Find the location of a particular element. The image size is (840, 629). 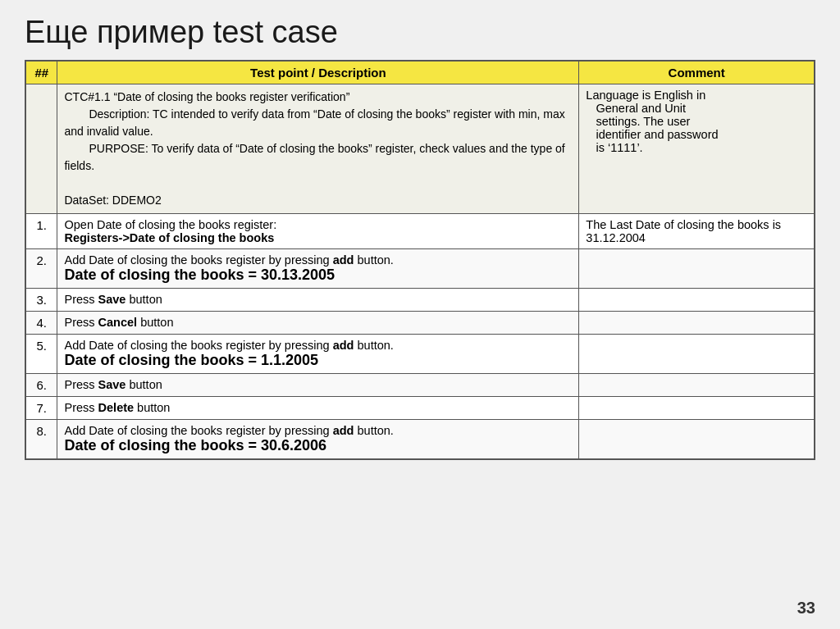

table-row: 5. Add Date of closing the books registe… is located at coordinates (420, 354).